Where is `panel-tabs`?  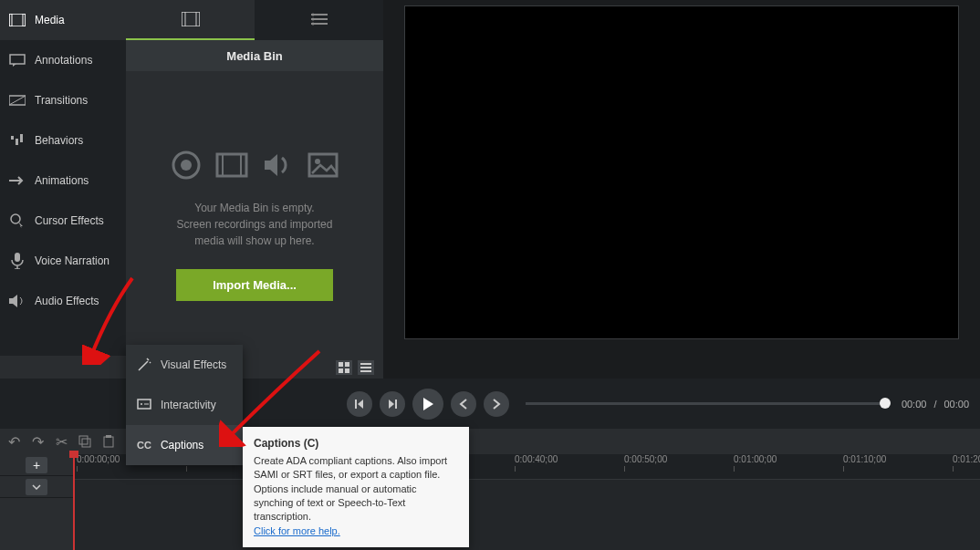 panel-tabs is located at coordinates (255, 20).